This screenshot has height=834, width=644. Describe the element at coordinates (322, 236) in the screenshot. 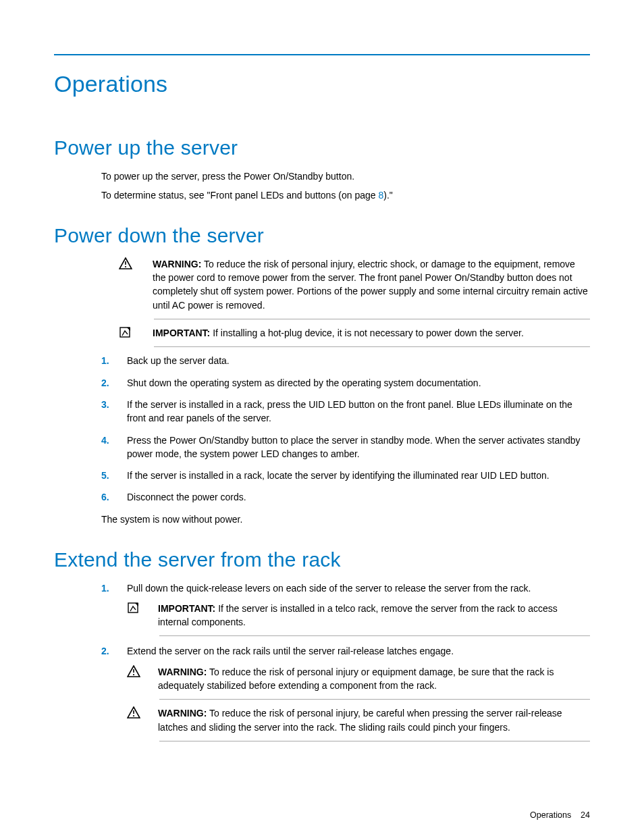

I see `heading-power-down: Power down the server` at that location.